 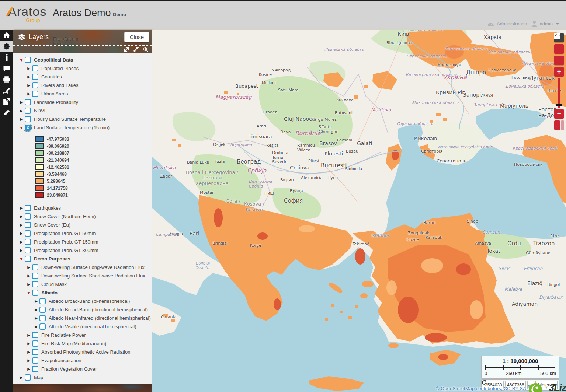 What do you see at coordinates (559, 114) in the screenshot?
I see `zoom-out-button: −` at bounding box center [559, 114].